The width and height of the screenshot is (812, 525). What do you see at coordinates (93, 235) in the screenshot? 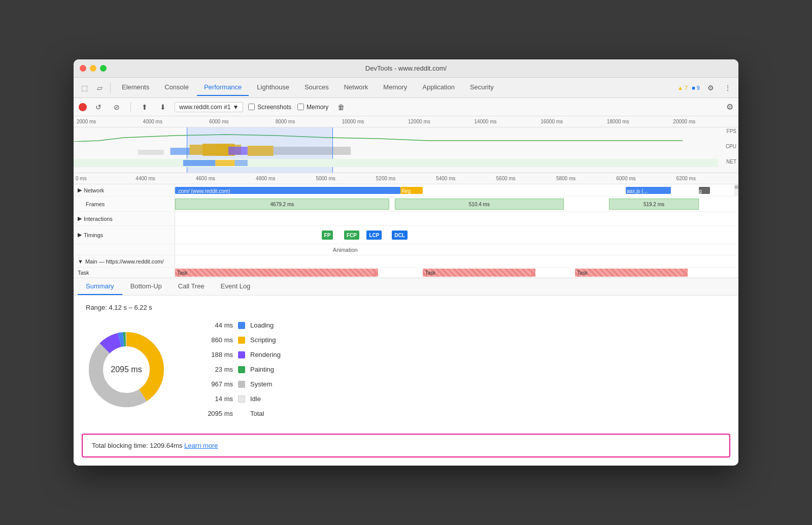
I see `timings-text: Timings` at bounding box center [93, 235].